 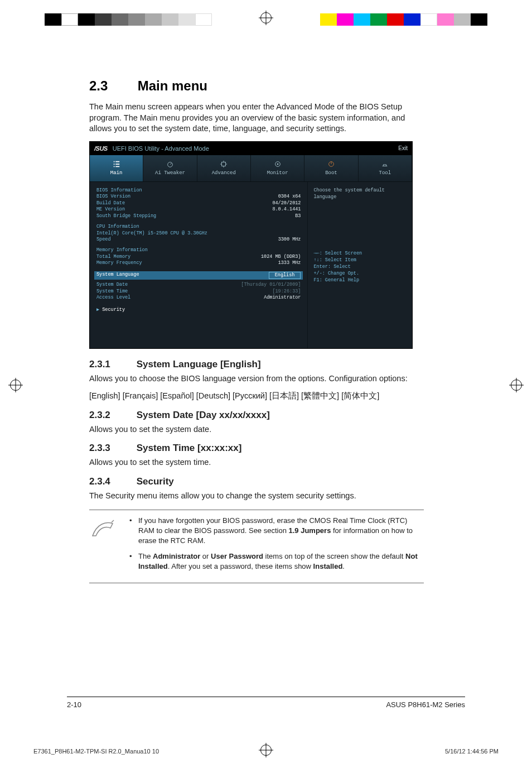 What do you see at coordinates (170, 173) in the screenshot?
I see `tab-label: Ai Tweaker` at bounding box center [170, 173].